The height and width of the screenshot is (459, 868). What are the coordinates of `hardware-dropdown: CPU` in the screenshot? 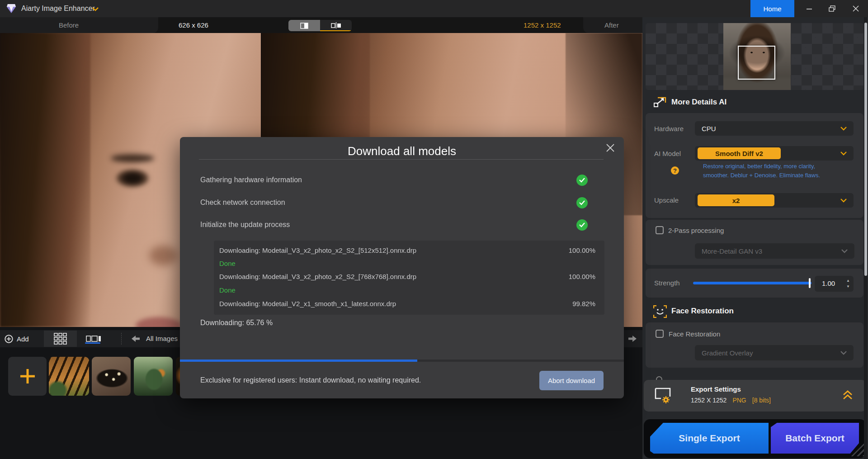 It's located at (774, 128).